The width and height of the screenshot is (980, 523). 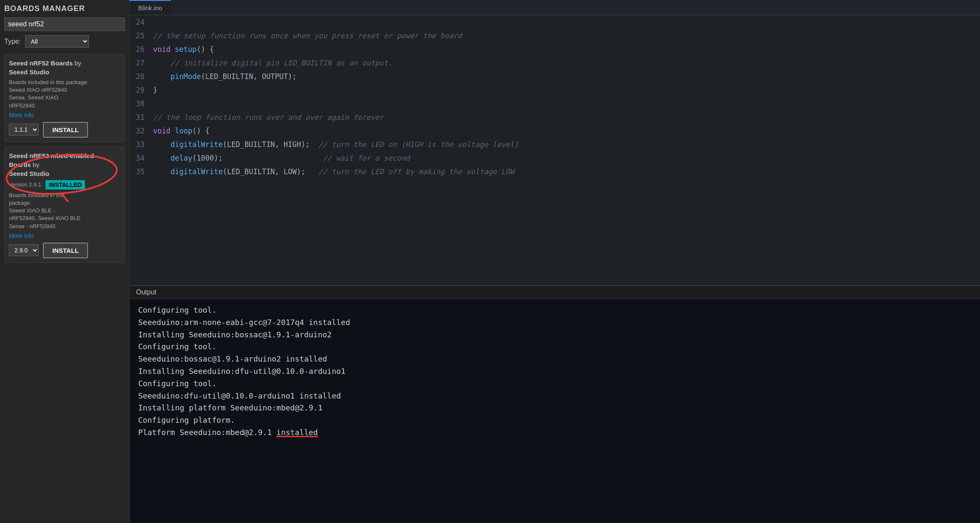 What do you see at coordinates (555, 384) in the screenshot?
I see `output-line-7: Configuring tool.` at bounding box center [555, 384].